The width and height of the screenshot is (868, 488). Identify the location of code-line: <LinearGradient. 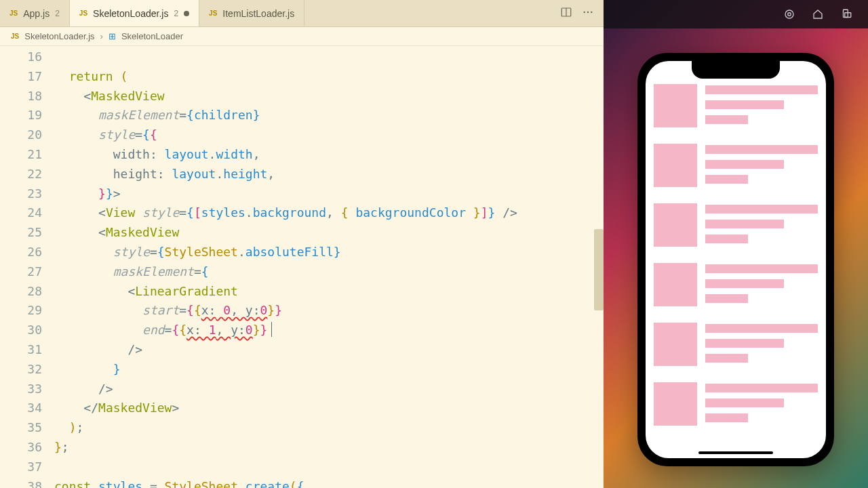
(329, 291).